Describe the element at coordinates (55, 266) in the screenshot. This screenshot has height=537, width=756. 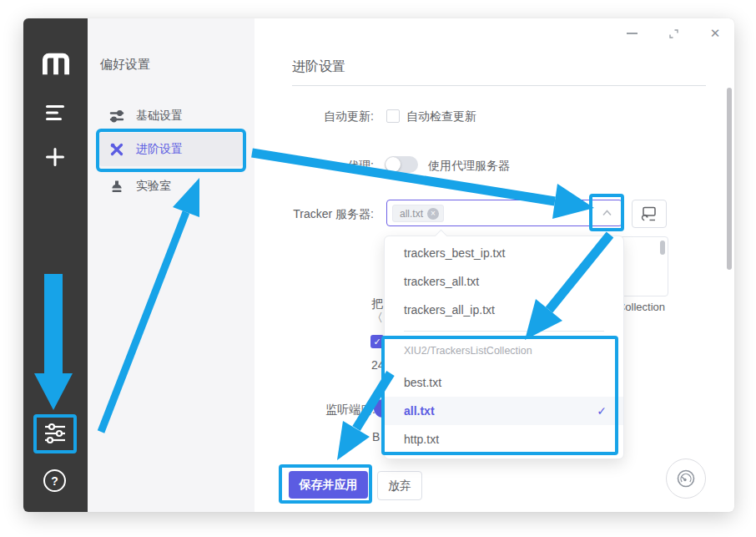
I see `app-sidebar: ?` at that location.